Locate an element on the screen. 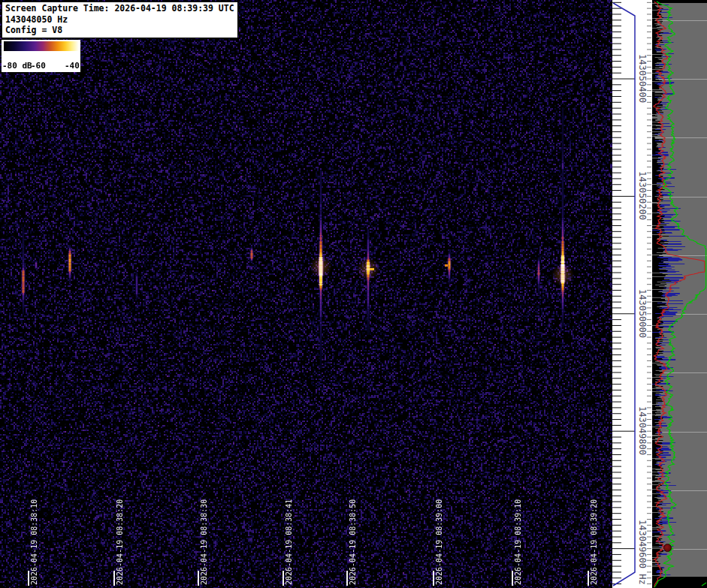  colorbar-label-mid: -60 is located at coordinates (38, 66).